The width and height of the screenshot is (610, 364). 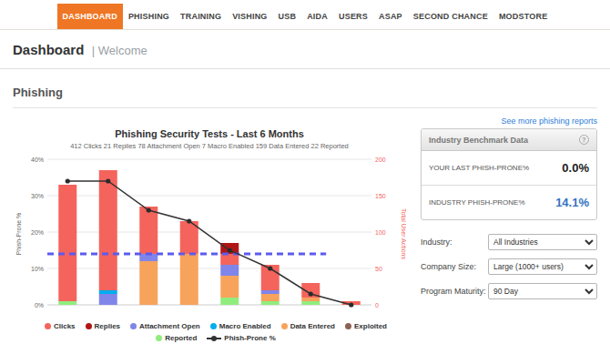 What do you see at coordinates (37, 160) in the screenshot?
I see `svg-text: 40%` at bounding box center [37, 160].